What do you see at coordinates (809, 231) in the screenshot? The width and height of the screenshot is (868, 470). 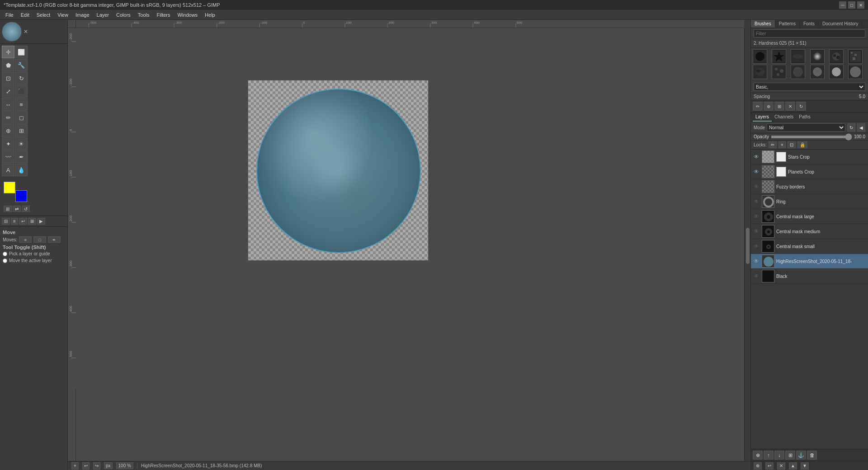 I see `layer-item-central-mask-medium: 👁 Central mask medium` at bounding box center [809, 231].